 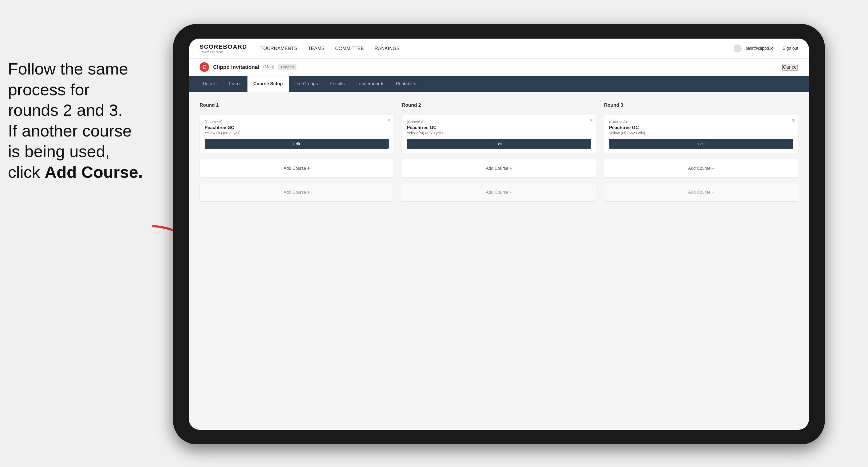 What do you see at coordinates (316, 49) in the screenshot?
I see `nav-teams: TEAMS` at bounding box center [316, 49].